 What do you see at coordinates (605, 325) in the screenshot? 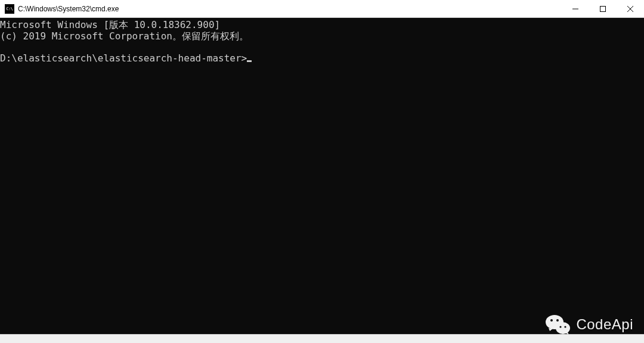
I see `watermark-text: CodeApi` at bounding box center [605, 325].